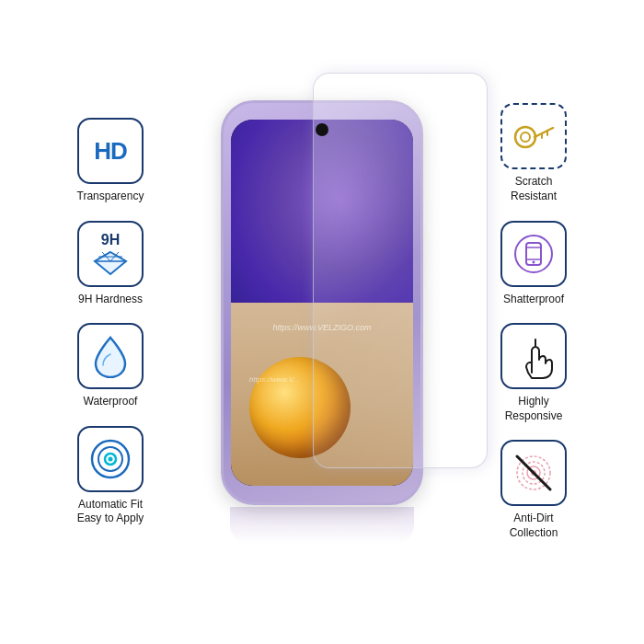  Describe the element at coordinates (110, 300) in the screenshot. I see `9h-label: 9H Hardness` at that location.